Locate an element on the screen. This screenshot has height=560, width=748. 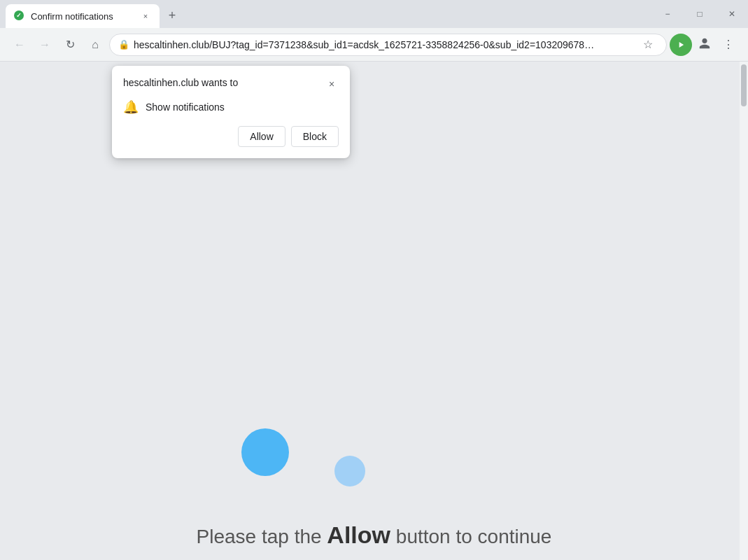
address-text: hescaltinhen.club/BUJ?tag_id=7371238&sub… is located at coordinates (383, 45).